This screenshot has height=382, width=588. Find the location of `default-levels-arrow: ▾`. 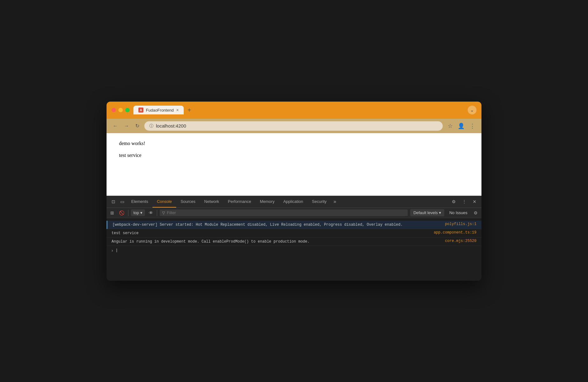

default-levels-arrow: ▾ is located at coordinates (440, 213).